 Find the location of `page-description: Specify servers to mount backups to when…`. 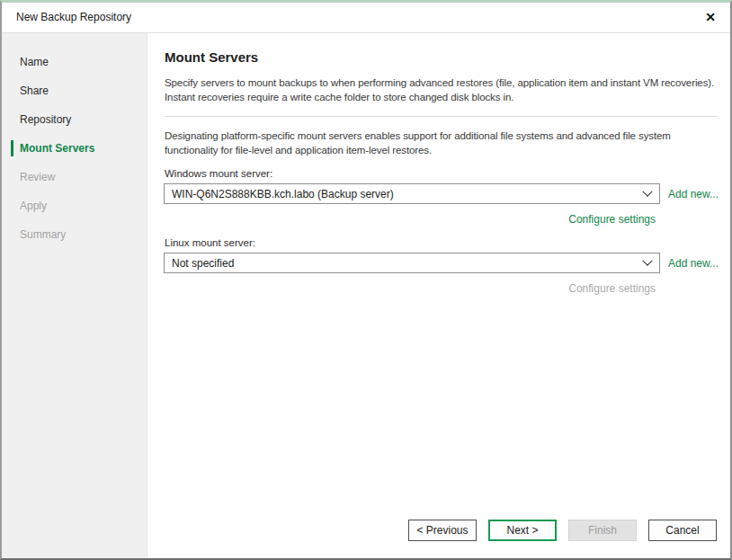

page-description: Specify servers to mount backups to when… is located at coordinates (442, 90).